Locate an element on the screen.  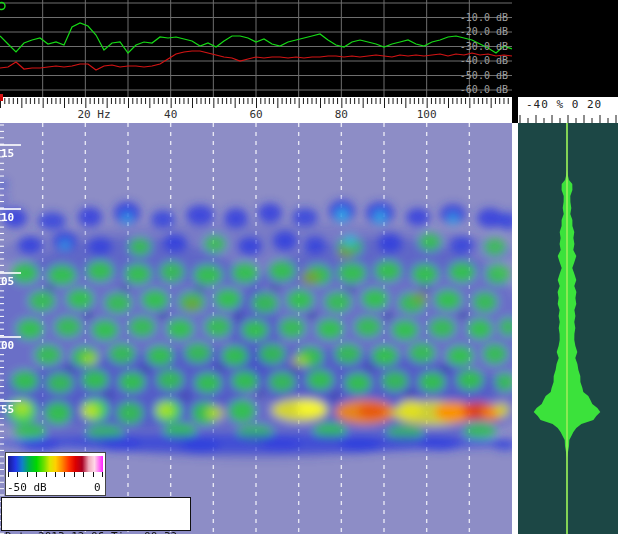
time-label: 05 is located at coordinates (8, 282).